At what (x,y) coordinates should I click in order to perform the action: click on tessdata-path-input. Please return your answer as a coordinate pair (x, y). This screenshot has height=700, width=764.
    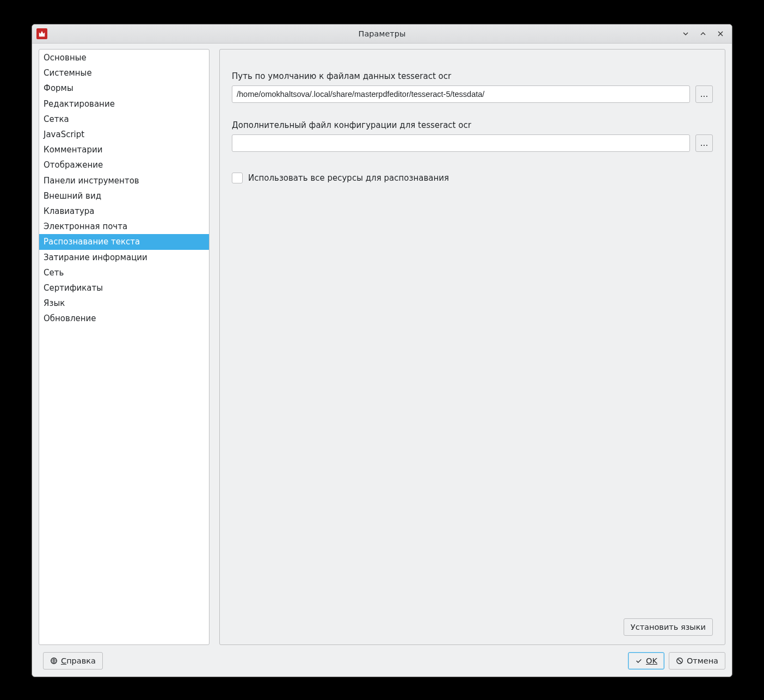
    Looking at the image, I should click on (461, 94).